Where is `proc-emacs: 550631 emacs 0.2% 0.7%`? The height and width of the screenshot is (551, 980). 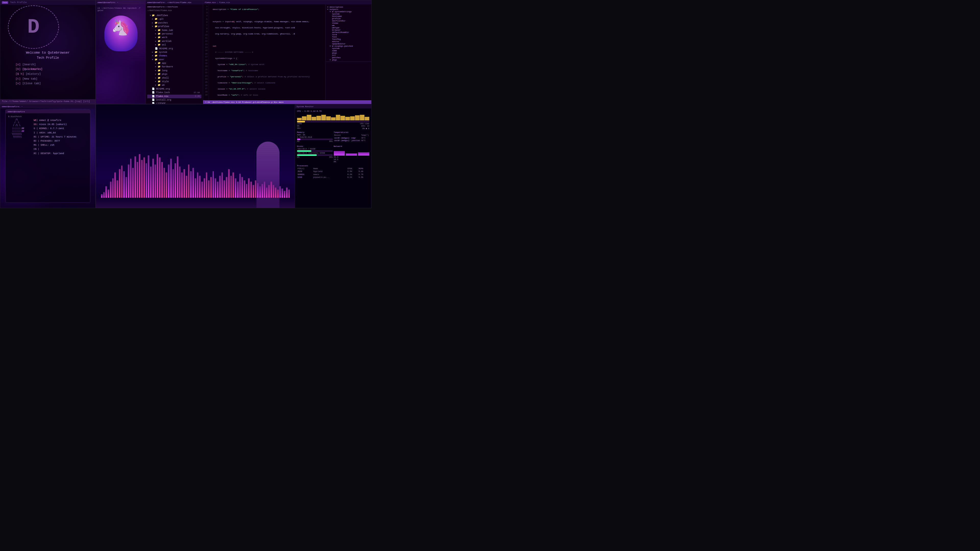 proc-emacs: 550631 emacs 0.2% 0.7% is located at coordinates (333, 175).